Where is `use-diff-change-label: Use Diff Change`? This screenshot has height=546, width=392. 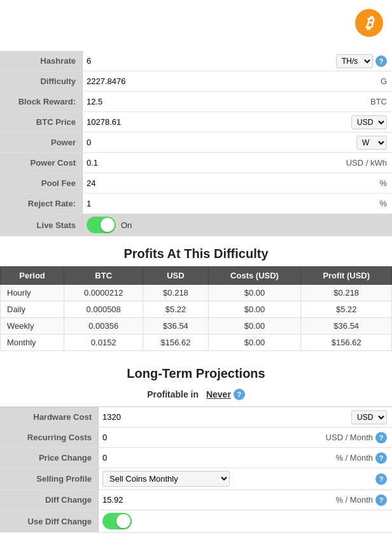 use-diff-change-label: Use Diff Change is located at coordinates (50, 521).